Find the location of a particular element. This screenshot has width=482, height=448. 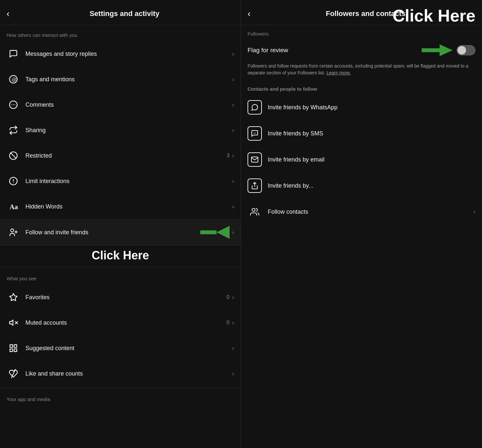

sharing-icon is located at coordinates (13, 130).